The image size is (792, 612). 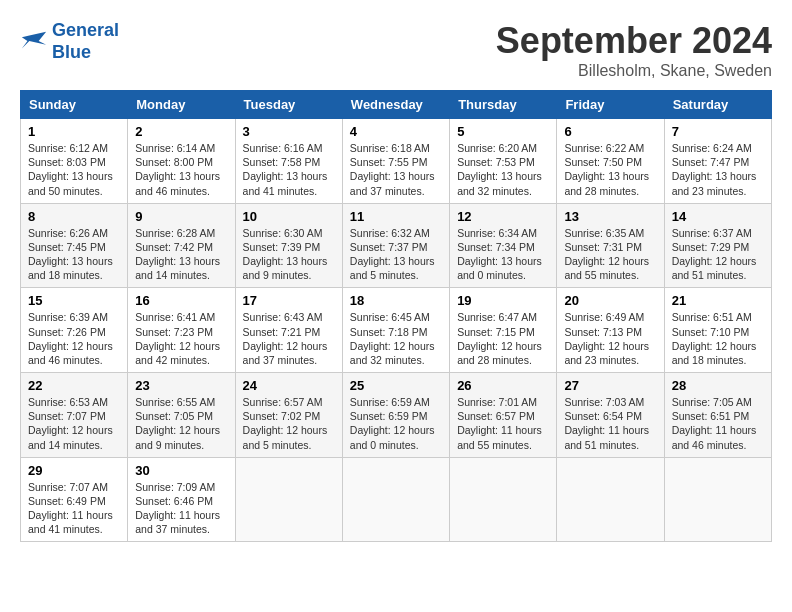 What do you see at coordinates (70, 424) in the screenshot?
I see `day-detail: Sunrise: 6:53 AMSunset: 7:07 PMDaylight:…` at bounding box center [70, 424].